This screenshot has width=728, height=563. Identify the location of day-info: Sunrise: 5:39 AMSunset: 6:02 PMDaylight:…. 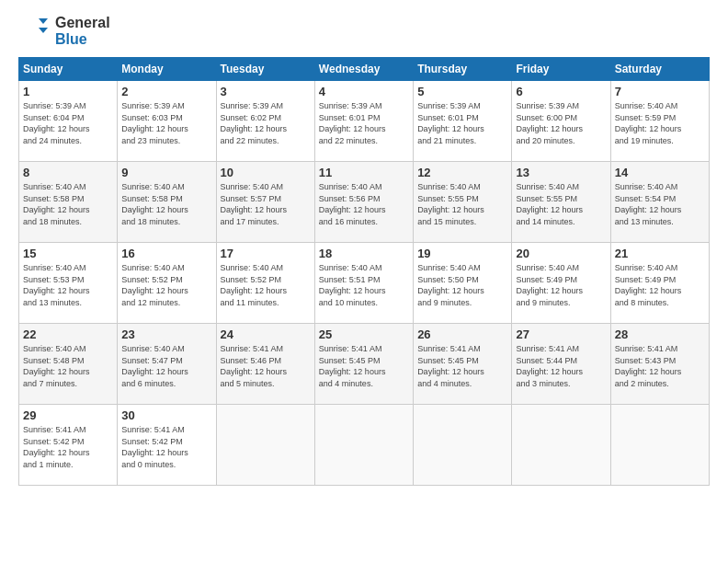
(266, 123).